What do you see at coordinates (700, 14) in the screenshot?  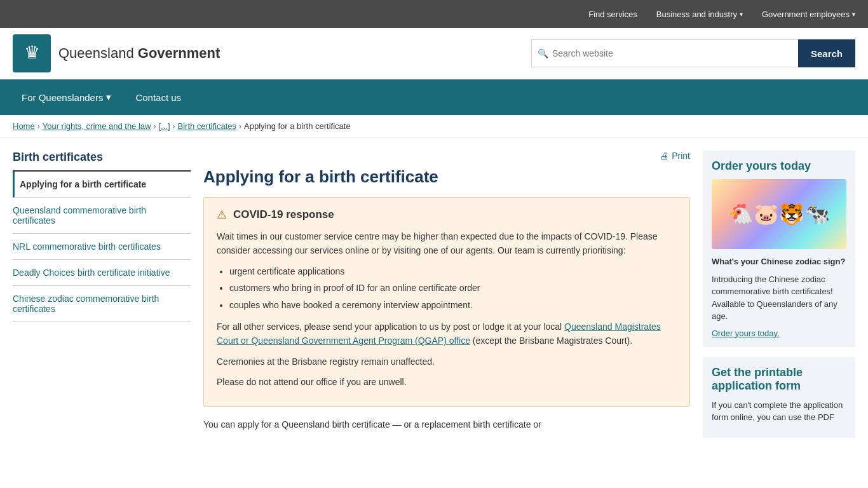 I see `business-industry-link: Business and industry ▾` at bounding box center [700, 14].